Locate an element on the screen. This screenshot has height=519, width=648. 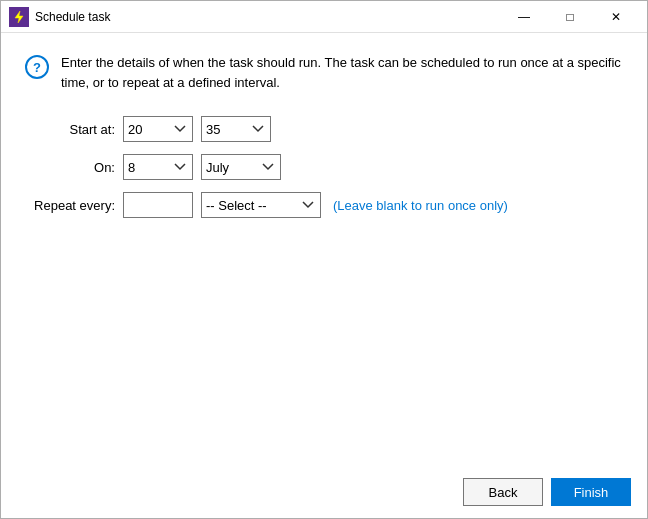
leave-blank-text: (Leave blank to run once only) is located at coordinates (420, 206).